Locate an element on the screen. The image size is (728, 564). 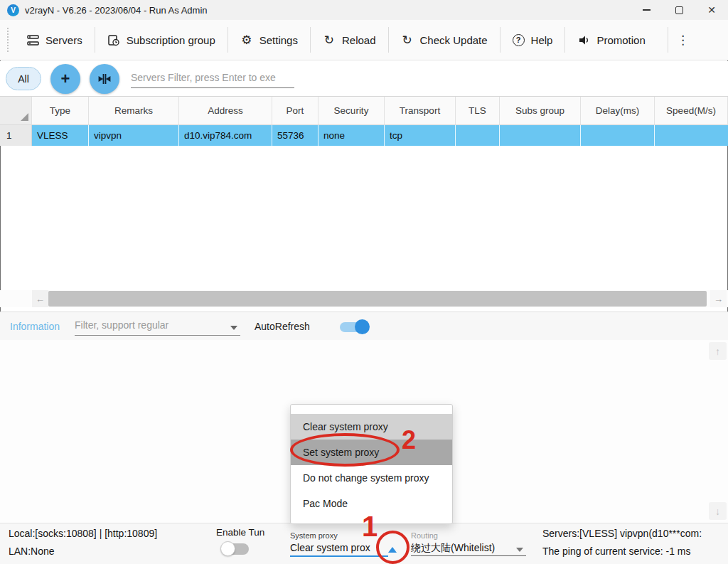
help-icon: ? is located at coordinates (519, 40).